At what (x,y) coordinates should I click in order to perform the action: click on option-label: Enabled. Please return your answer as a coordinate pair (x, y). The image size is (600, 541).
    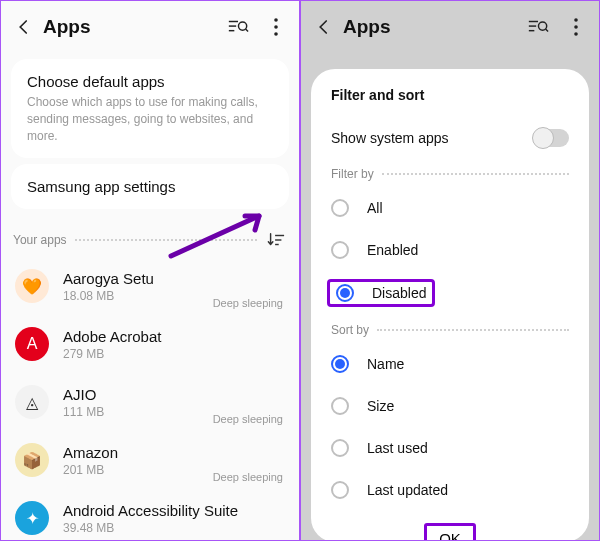
    Looking at the image, I should click on (392, 250).